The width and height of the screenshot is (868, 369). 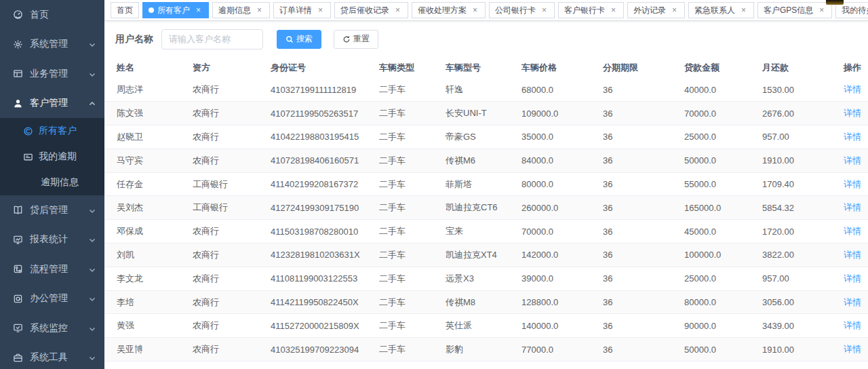 What do you see at coordinates (302, 10) in the screenshot?
I see `tab: 订单详情×` at bounding box center [302, 10].